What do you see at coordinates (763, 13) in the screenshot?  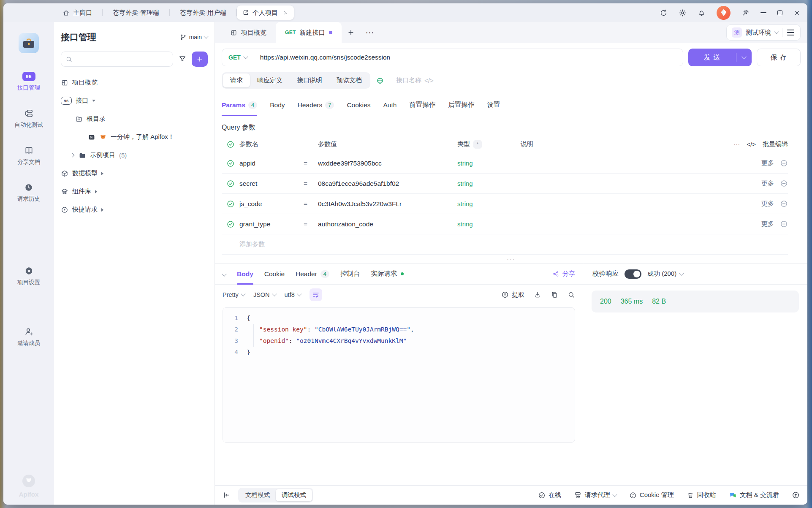 I see `minimize-button` at bounding box center [763, 13].